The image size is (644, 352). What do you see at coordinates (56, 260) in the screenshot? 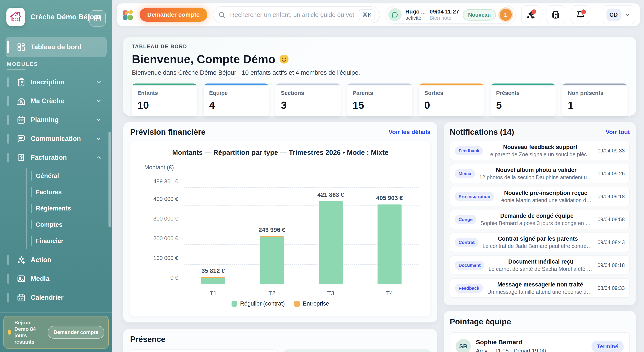
I see `sidebar-item-action: Action` at bounding box center [56, 260].